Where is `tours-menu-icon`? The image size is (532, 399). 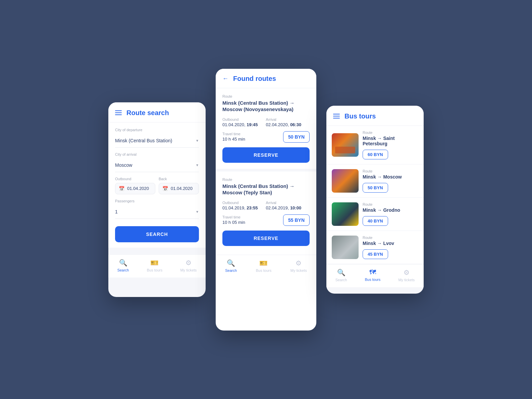
tours-menu-icon is located at coordinates (336, 116).